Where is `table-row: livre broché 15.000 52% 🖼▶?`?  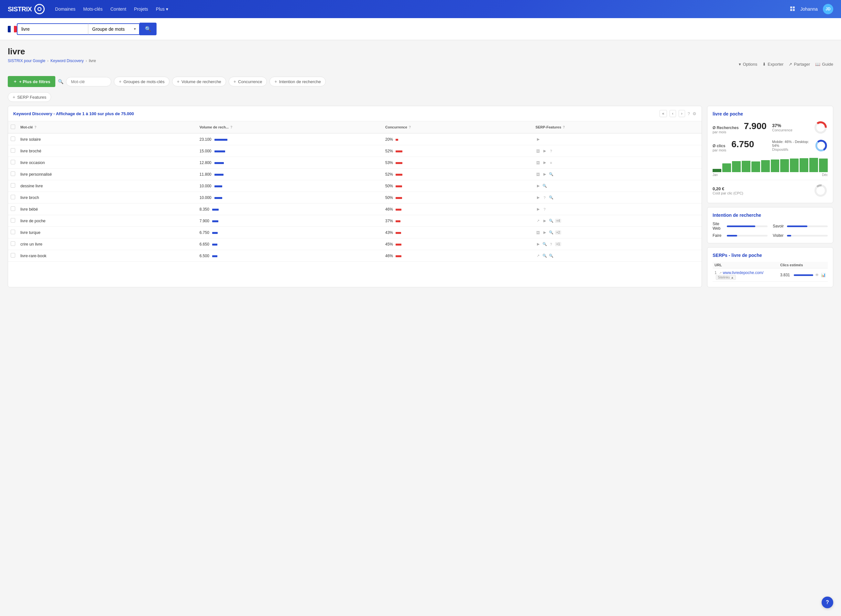 table-row: livre broché 15.000 52% 🖼▶? is located at coordinates (355, 151).